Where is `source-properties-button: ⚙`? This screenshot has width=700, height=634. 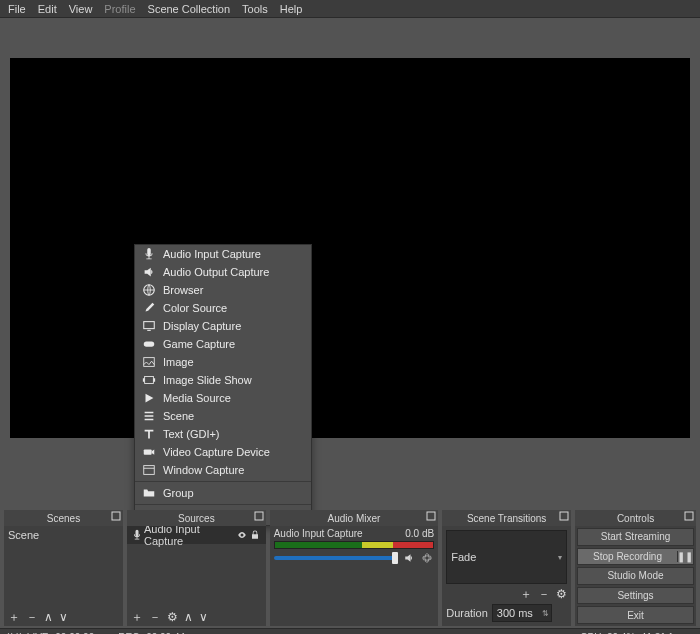 source-properties-button: ⚙ is located at coordinates (172, 617).